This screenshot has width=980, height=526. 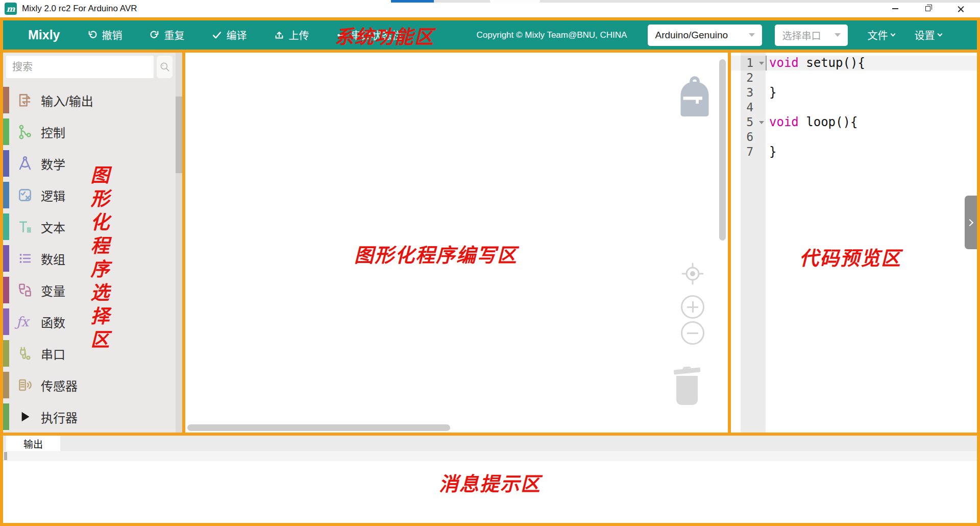 I want to click on code-line-1: 1void setup(){, so click(x=854, y=63).